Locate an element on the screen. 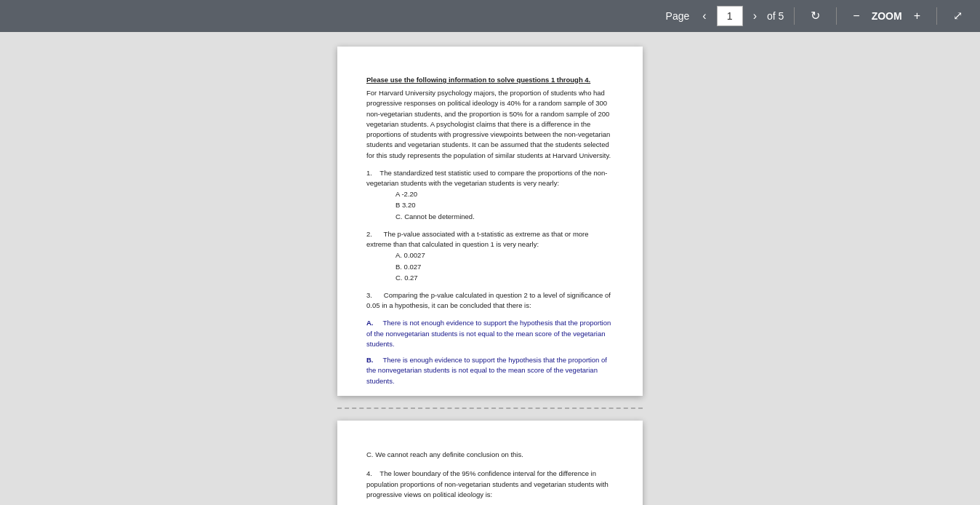  page1-title-section: Please use the following information to … is located at coordinates (490, 118).